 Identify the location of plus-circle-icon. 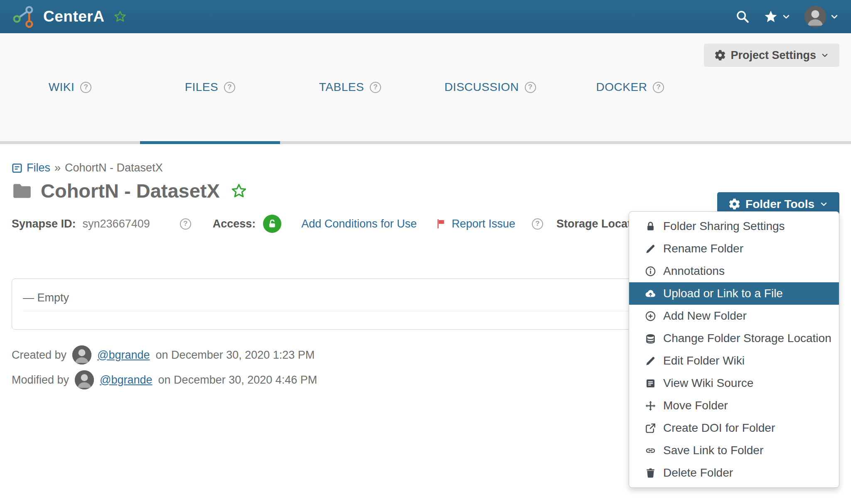
(651, 316).